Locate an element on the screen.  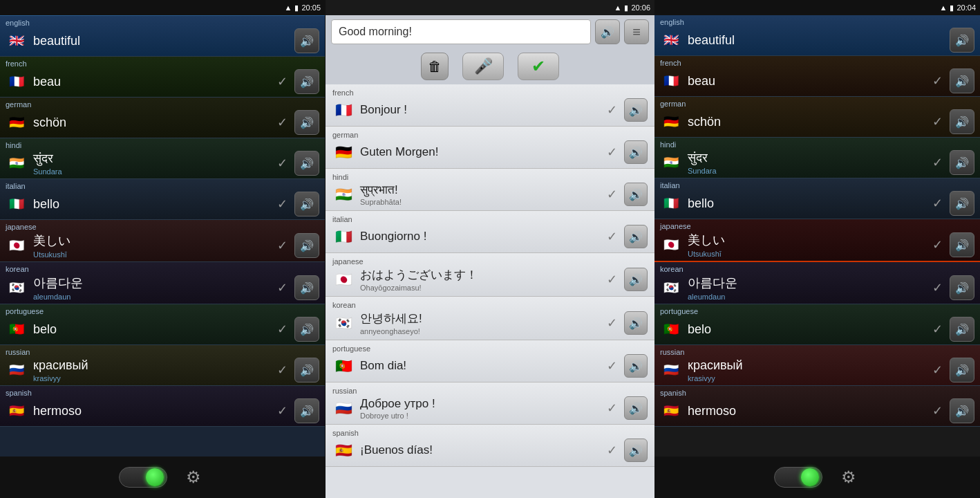
right-speaker-btn-hindi: 🔊 is located at coordinates (962, 163).